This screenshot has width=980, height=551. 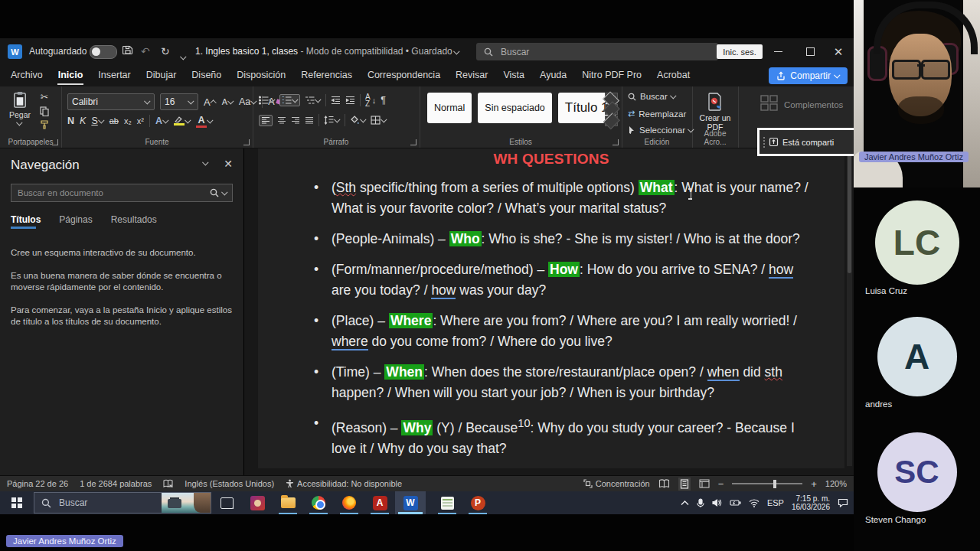 What do you see at coordinates (577, 52) in the screenshot?
I see `titlebar-search-input` at bounding box center [577, 52].